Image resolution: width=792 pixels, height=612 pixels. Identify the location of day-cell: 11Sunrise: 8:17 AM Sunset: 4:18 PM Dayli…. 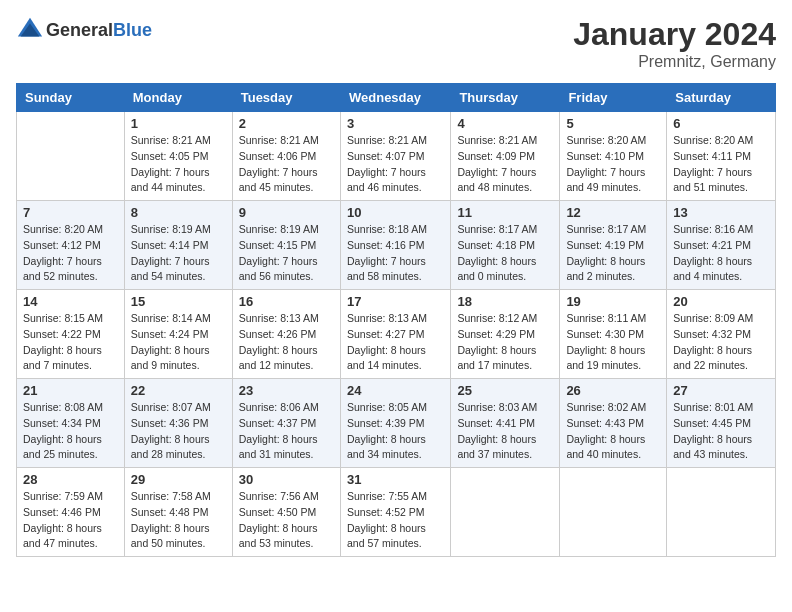
(506, 246).